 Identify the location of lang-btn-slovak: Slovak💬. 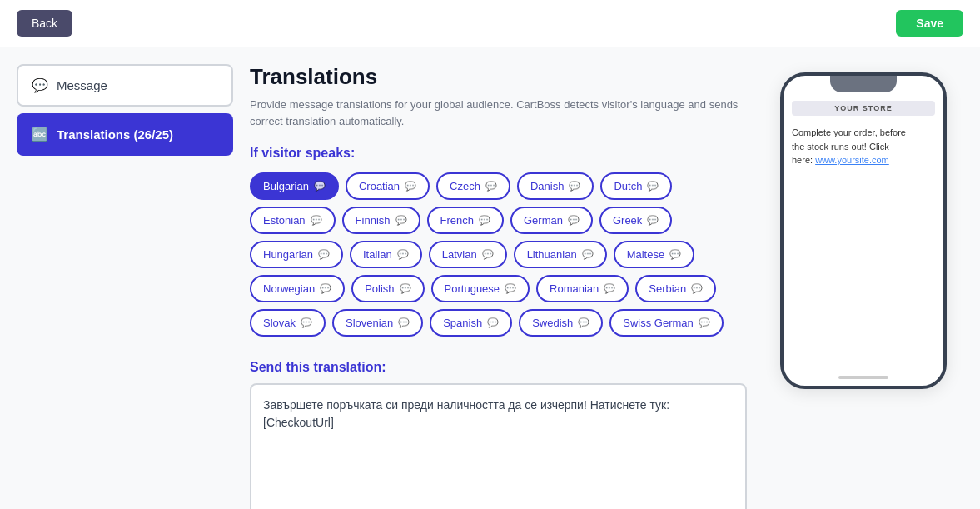
(288, 323).